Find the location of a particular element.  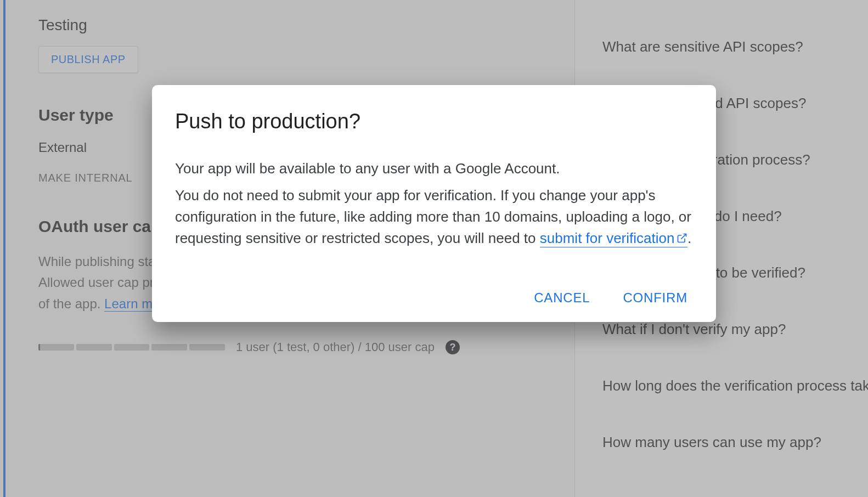

cancel-button: CANCEL is located at coordinates (562, 298).